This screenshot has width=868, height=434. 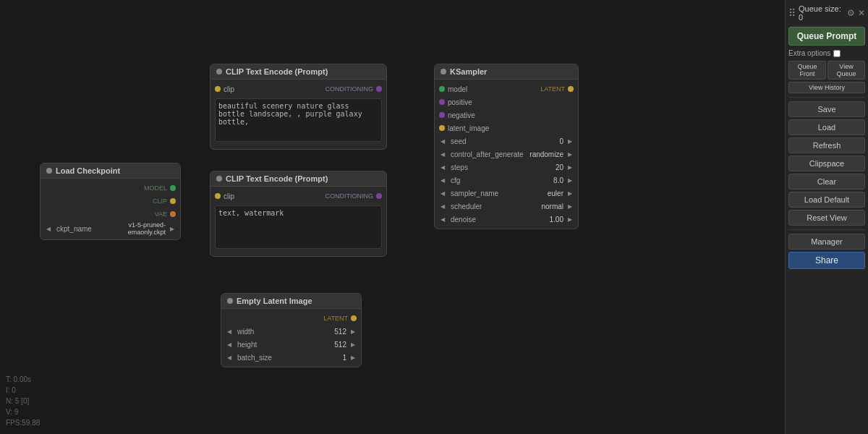 What do you see at coordinates (506, 167) in the screenshot?
I see `slider-steps: ◀ steps 20 ▶` at bounding box center [506, 167].